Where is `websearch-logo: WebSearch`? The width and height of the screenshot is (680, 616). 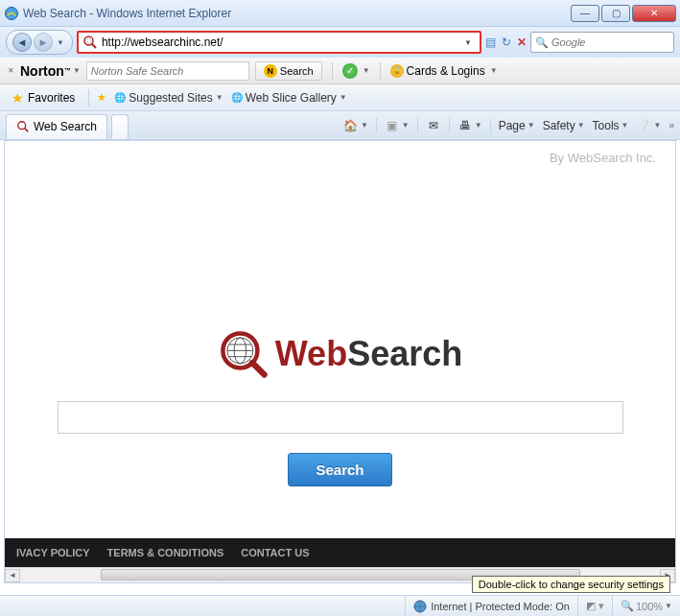
websearch-logo: WebSearch is located at coordinates (340, 354).